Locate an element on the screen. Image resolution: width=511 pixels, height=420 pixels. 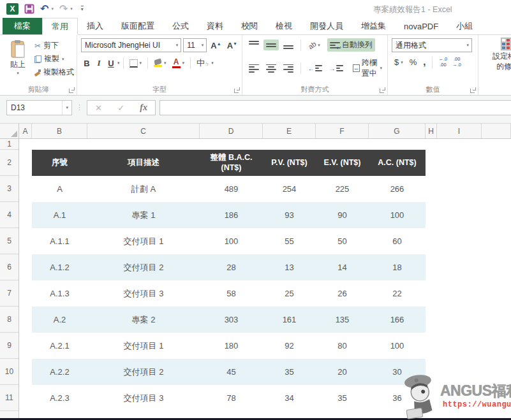
cell-ev: 35 is located at coordinates (342, 398).